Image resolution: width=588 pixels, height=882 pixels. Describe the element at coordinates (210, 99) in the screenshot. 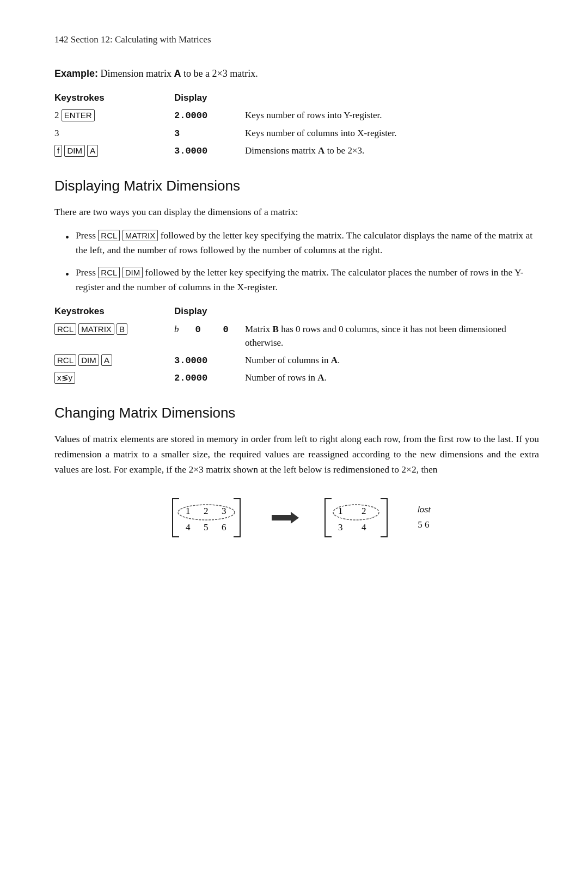

I see `col-header-display-1: Display` at that location.